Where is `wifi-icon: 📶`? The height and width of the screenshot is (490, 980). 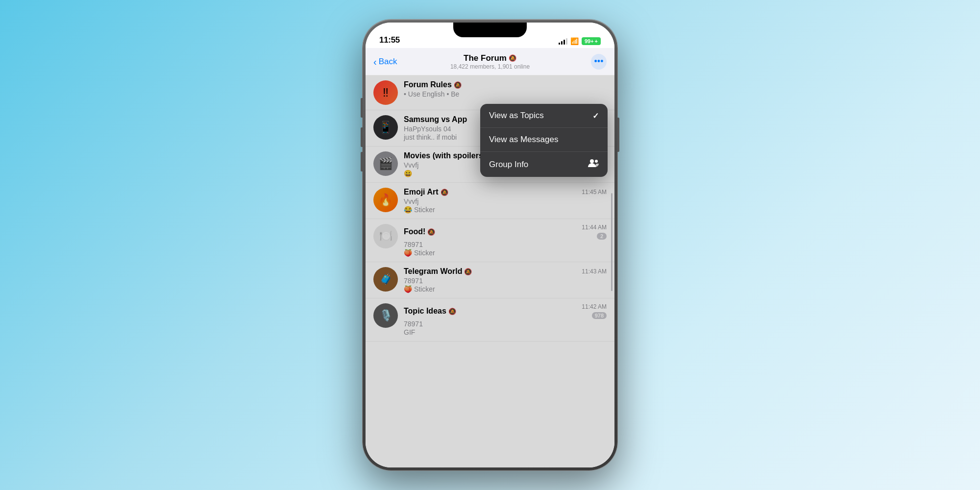 wifi-icon: 📶 is located at coordinates (574, 41).